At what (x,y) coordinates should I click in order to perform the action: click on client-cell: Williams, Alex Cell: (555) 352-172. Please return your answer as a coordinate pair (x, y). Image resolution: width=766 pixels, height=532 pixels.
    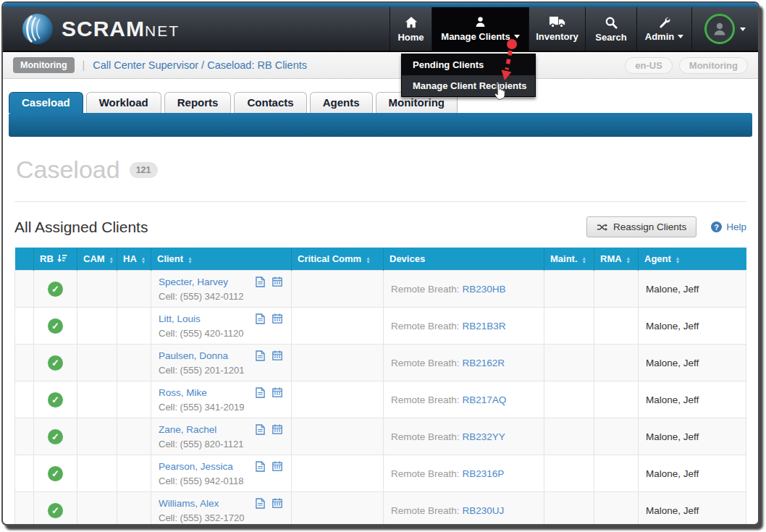
    Looking at the image, I should click on (222, 510).